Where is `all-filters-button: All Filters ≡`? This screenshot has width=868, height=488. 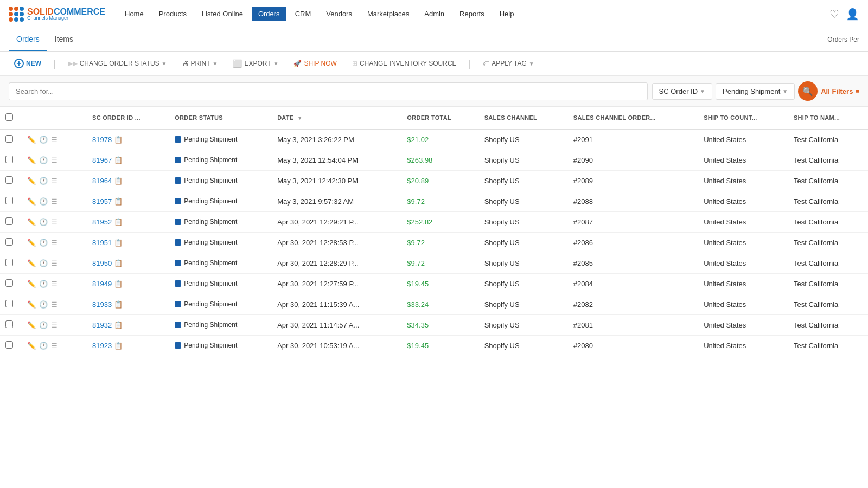 all-filters-button: All Filters ≡ is located at coordinates (840, 91).